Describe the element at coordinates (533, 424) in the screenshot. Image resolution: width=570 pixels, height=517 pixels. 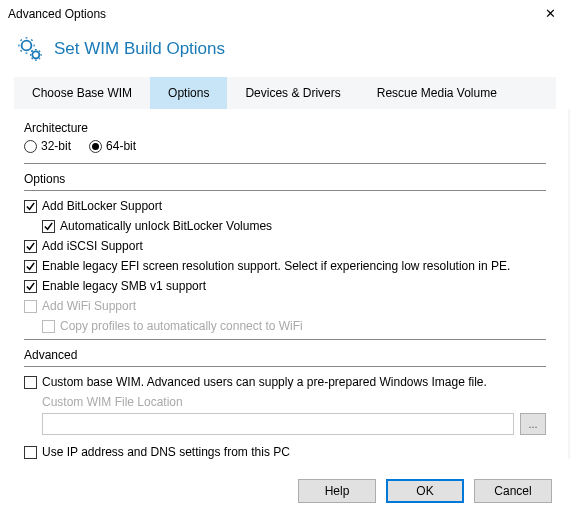
I see `browse-button: ...` at that location.